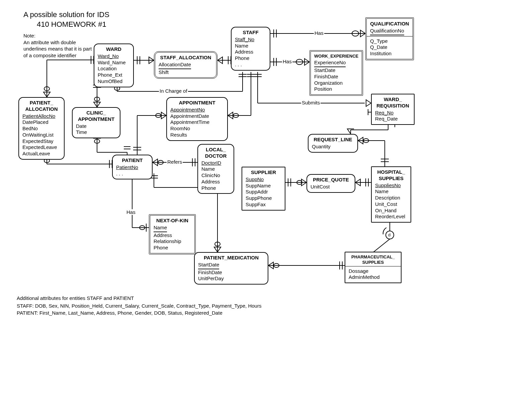  What do you see at coordinates (197, 135) in the screenshot?
I see `appointment-attr-4: Results` at bounding box center [197, 135].